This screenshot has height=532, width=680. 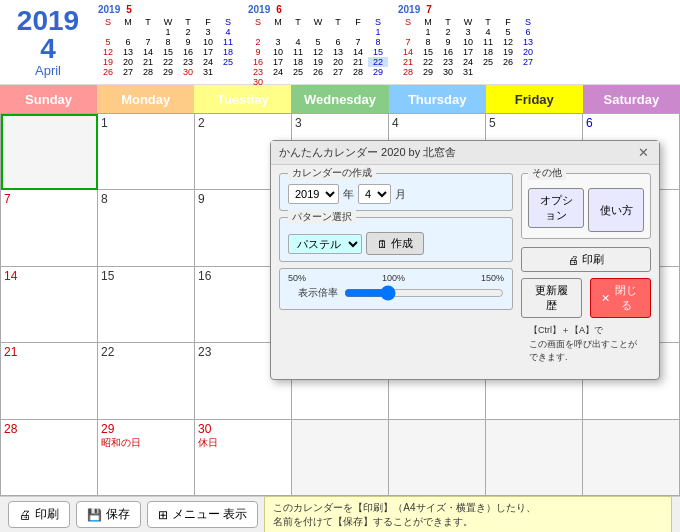 I want to click on header-thursday: Thursday, so click(x=438, y=99).